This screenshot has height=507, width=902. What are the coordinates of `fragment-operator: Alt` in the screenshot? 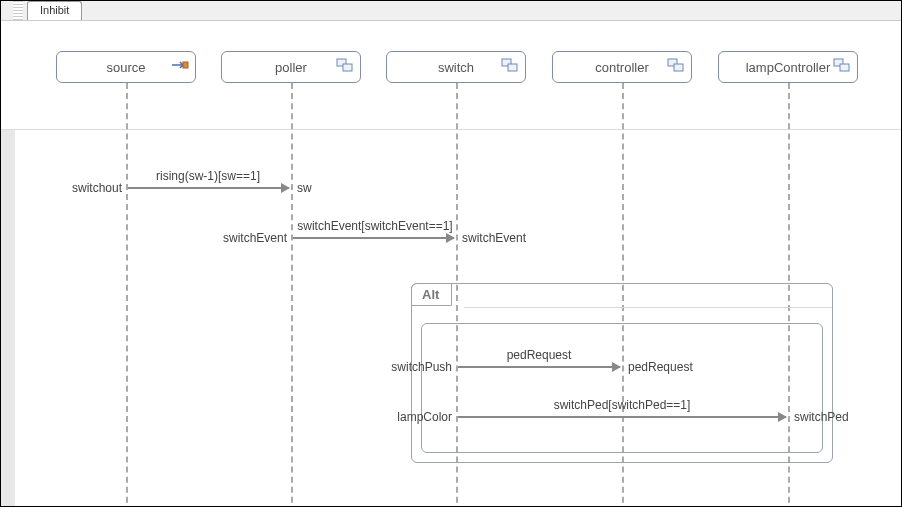 It's located at (432, 294).